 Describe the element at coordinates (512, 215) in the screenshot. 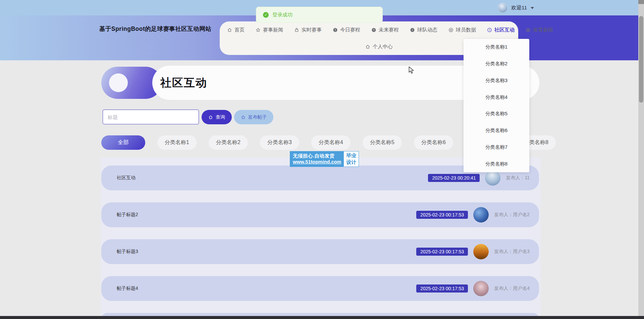

I see `post-publisher: 发布人：用户名2` at that location.